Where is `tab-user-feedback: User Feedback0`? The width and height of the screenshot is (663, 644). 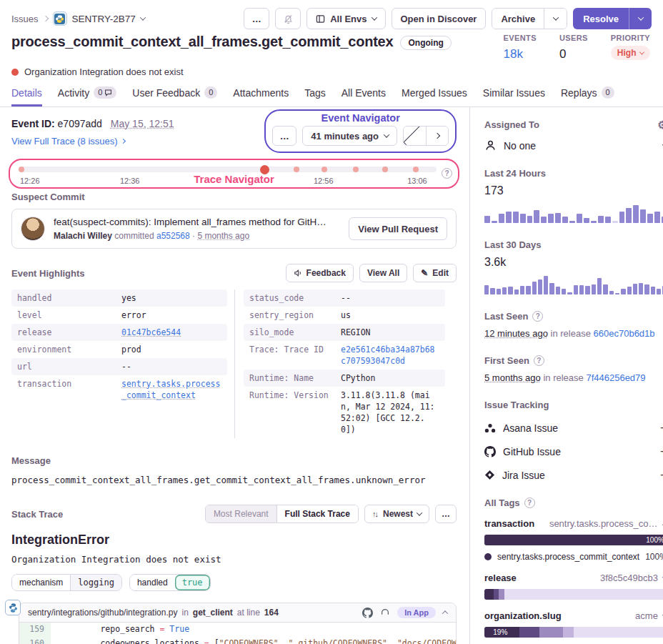
tab-user-feedback: User Feedback0 is located at coordinates (174, 96).